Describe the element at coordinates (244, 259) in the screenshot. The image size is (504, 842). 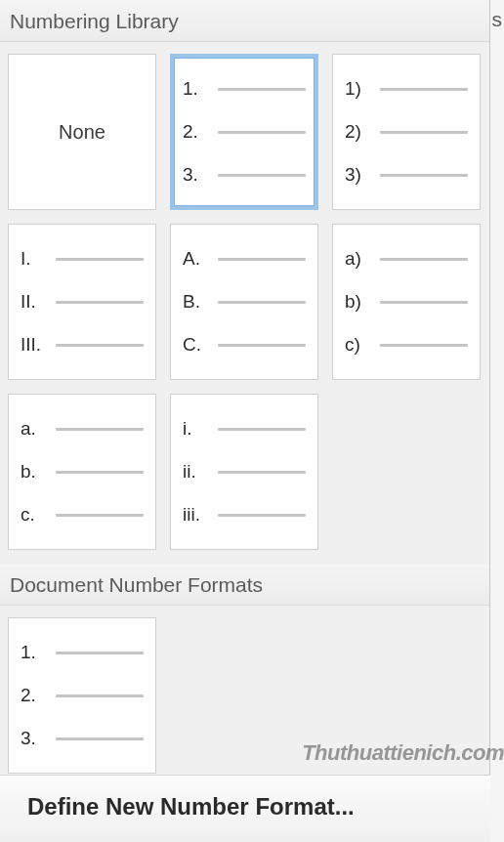
I see `list-row: A.` at that location.